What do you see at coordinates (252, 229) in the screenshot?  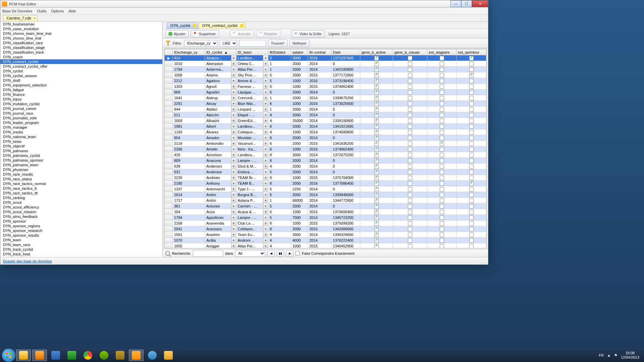 I see `cell-team: Coldepor...▼` at bounding box center [252, 229].